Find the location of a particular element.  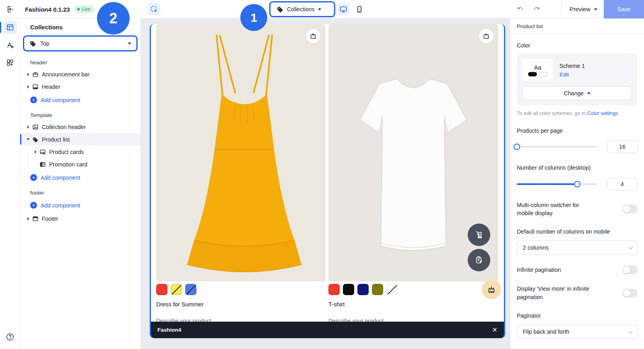

layout-icon is located at coordinates (10, 27).